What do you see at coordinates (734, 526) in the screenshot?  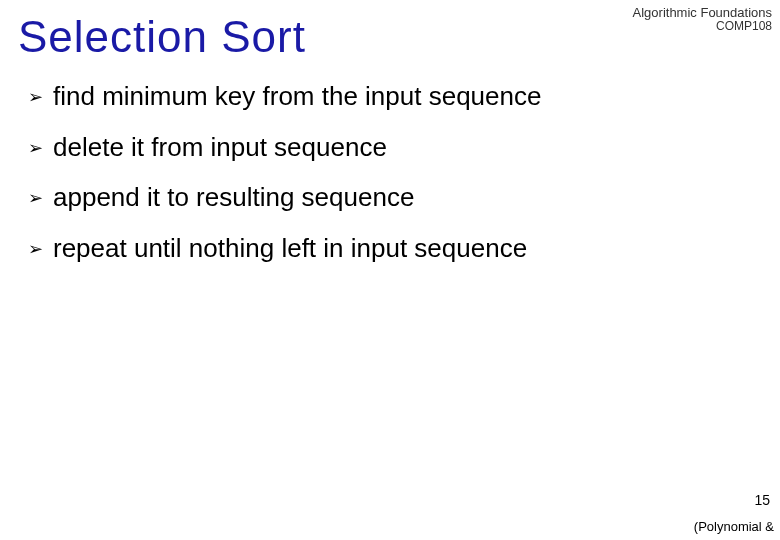 I see `footer-note: (Polynomial &` at bounding box center [734, 526].